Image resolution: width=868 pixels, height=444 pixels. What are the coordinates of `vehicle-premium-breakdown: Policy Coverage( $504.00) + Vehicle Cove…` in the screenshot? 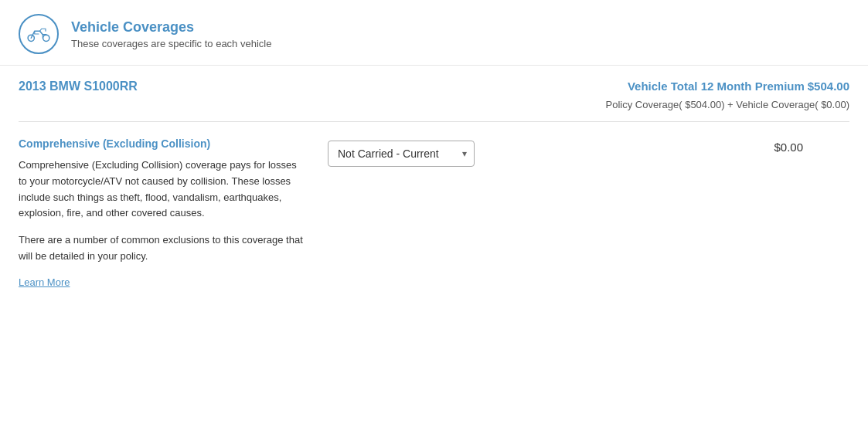 It's located at (728, 105).